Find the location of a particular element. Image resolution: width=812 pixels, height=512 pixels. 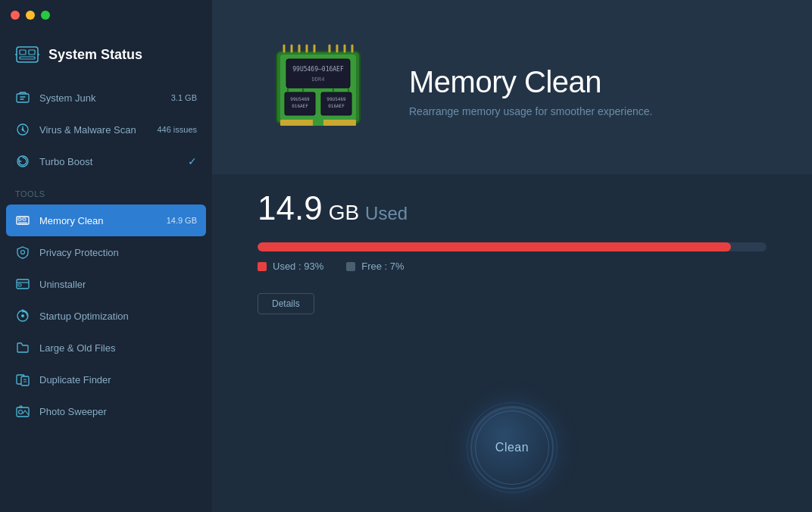

sidebar-item-memory-clean: Memory Clean 14.9 GB is located at coordinates (106, 220).